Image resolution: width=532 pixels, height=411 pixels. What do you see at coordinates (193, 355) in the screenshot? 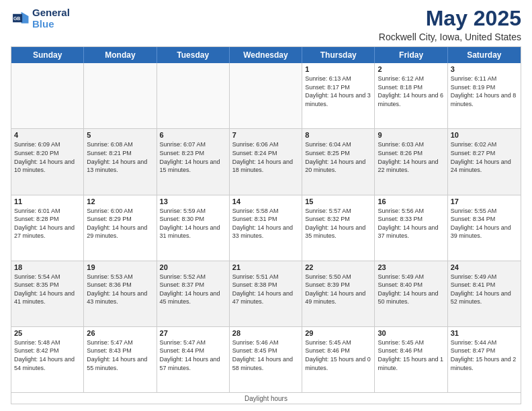
I see `cell-info: Sunrise: 5:47 AMSunset: 8:44 PMDaylight:…` at bounding box center [193, 355].